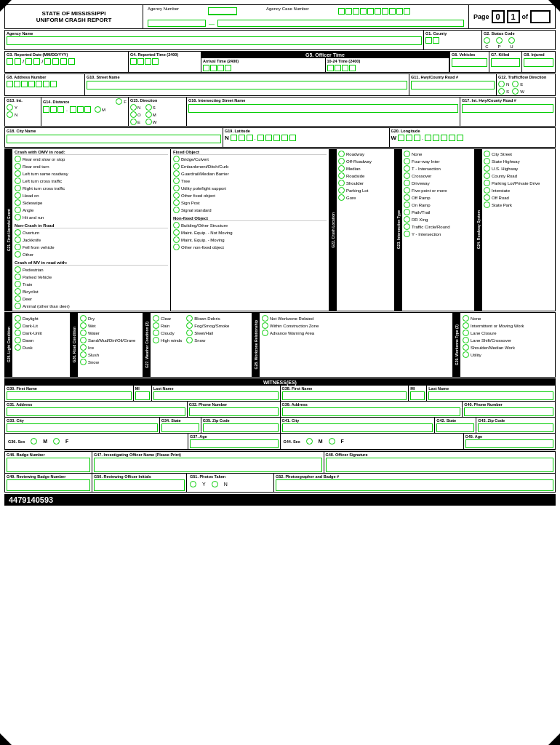  What do you see at coordinates (417, 393) in the screenshot?
I see `g38-mi: MI` at bounding box center [417, 393].